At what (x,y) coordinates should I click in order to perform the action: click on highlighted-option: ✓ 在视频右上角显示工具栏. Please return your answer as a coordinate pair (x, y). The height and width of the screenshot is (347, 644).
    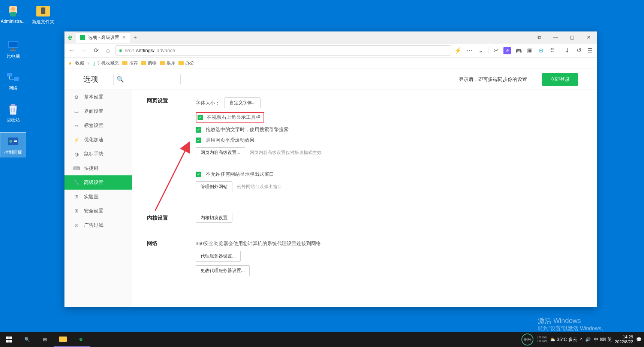
    Looking at the image, I should click on (230, 117).